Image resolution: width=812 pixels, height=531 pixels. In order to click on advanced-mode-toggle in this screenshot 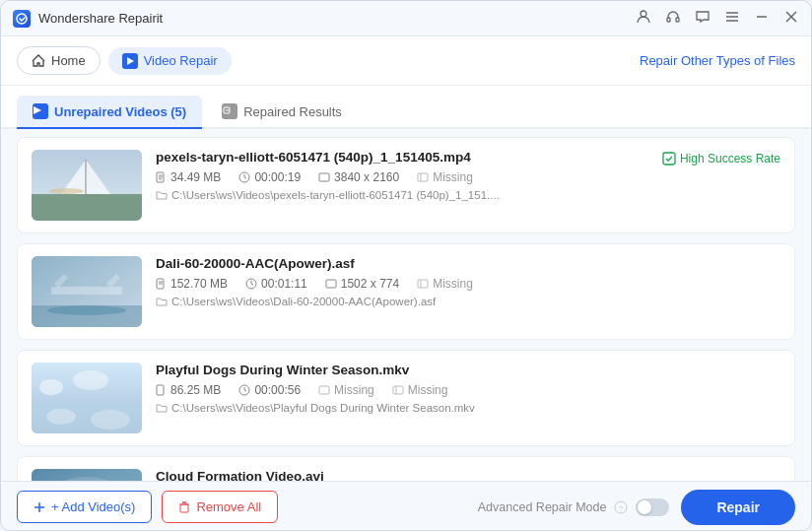, I will do `click(652, 507)`.